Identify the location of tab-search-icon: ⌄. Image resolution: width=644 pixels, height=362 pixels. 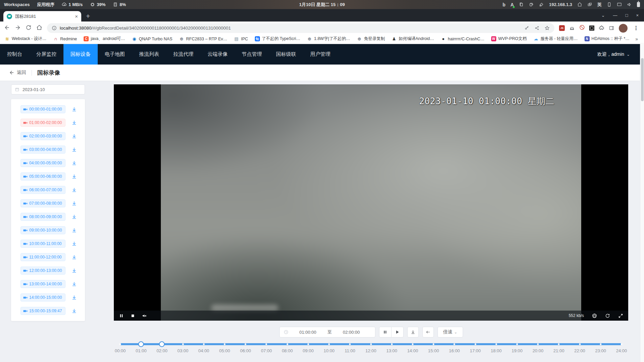
(603, 15).